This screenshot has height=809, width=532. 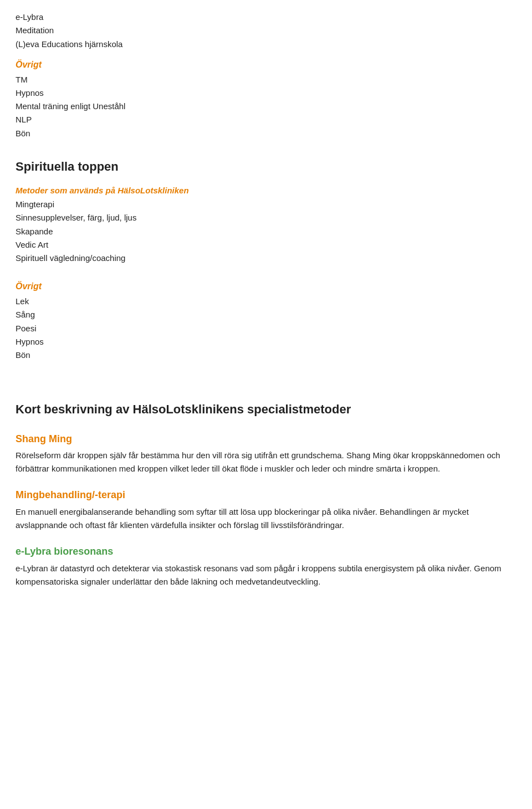 I want to click on kort-beskrivning-heading: Kort beskrivning av HälsoLotsklinikens s…, so click(x=266, y=409).